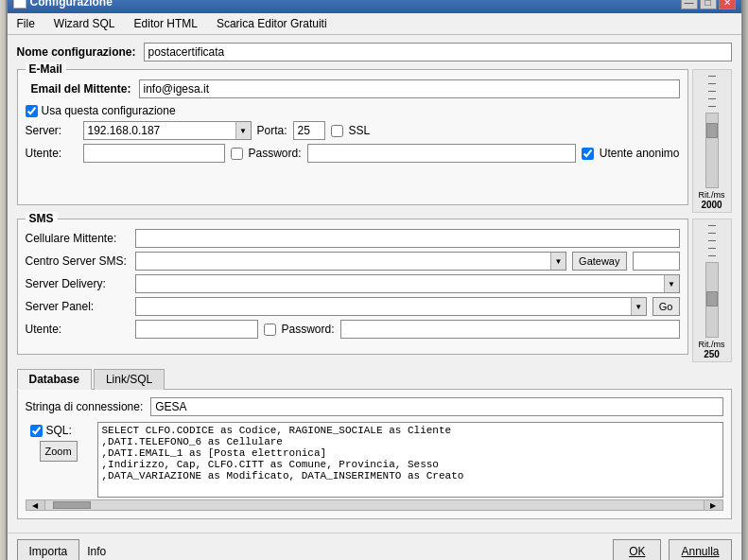  I want to click on utente-input, so click(154, 153).